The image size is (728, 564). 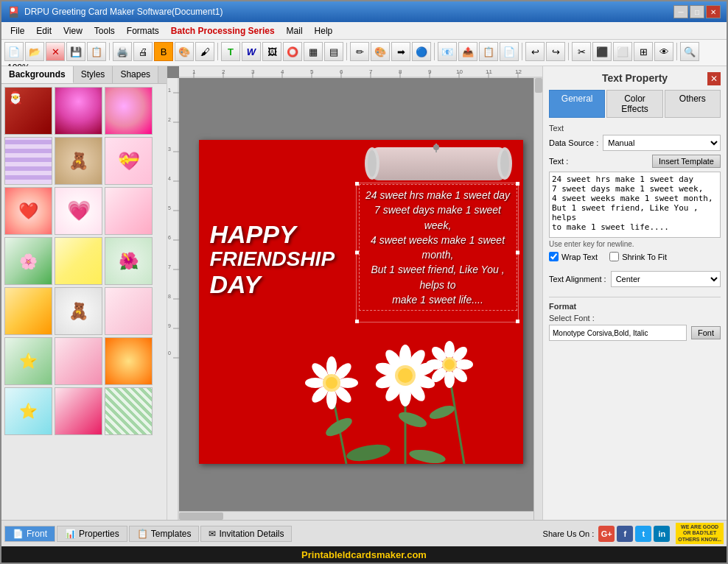 What do you see at coordinates (713, 12) in the screenshot?
I see `close-button: ✕` at bounding box center [713, 12].